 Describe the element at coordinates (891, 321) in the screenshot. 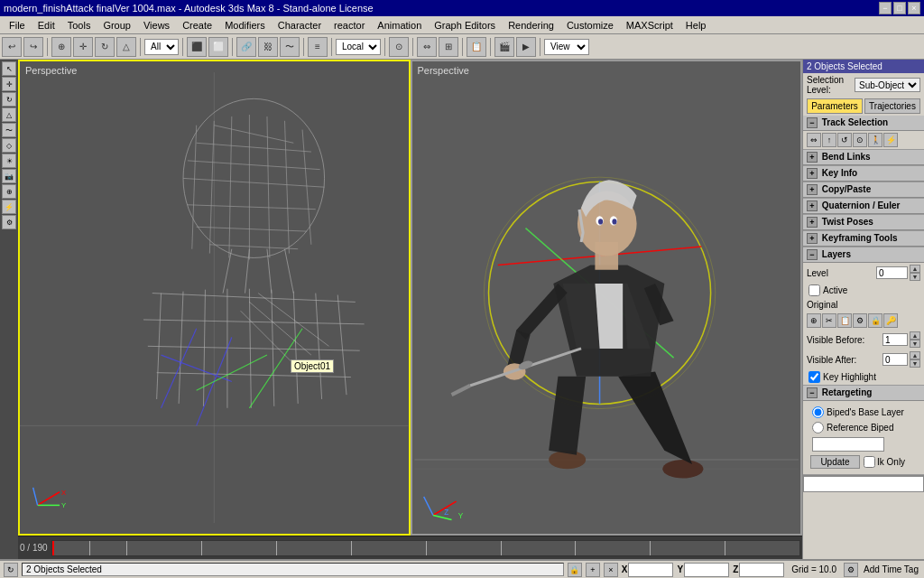

I see `layer-icon-6: 🔑` at that location.